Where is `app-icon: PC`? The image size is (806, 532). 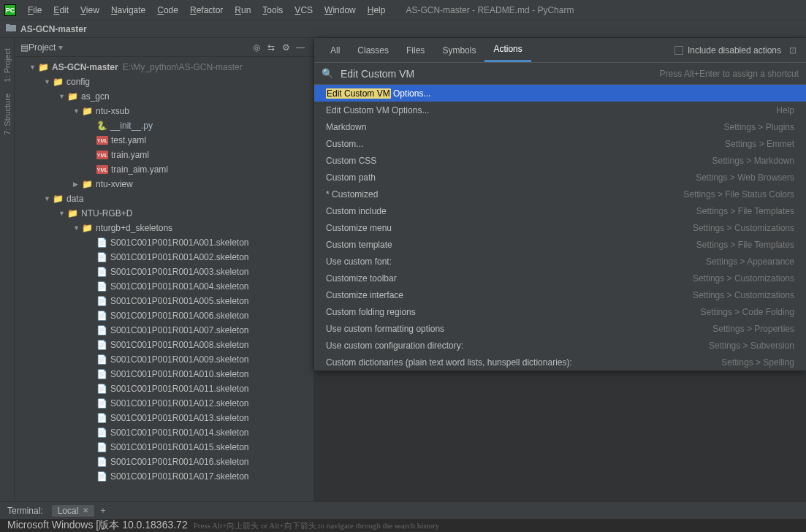 app-icon: PC is located at coordinates (10, 10).